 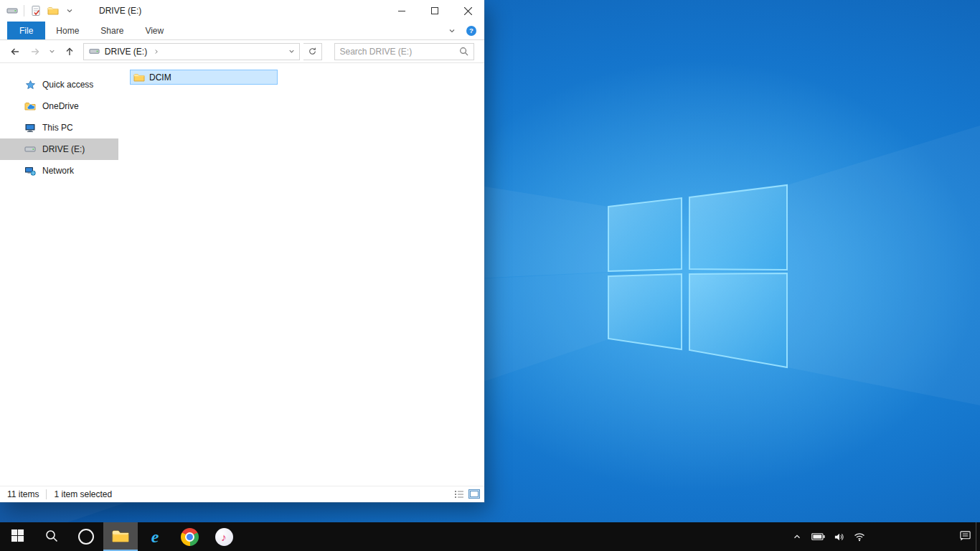 I want to click on taskbar-file-explorer-button, so click(x=121, y=537).